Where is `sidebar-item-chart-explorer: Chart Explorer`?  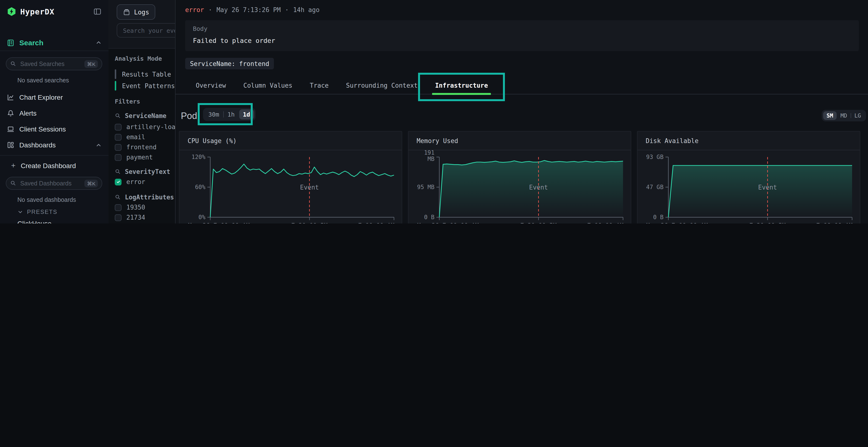 sidebar-item-chart-explorer: Chart Explorer is located at coordinates (35, 98).